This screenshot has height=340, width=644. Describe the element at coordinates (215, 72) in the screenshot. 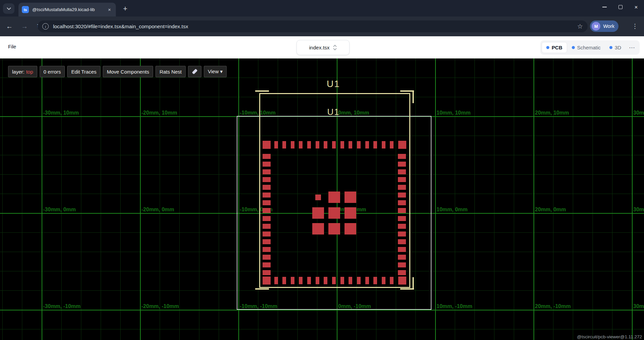

I see `view-dropdown-button: View ▾` at that location.